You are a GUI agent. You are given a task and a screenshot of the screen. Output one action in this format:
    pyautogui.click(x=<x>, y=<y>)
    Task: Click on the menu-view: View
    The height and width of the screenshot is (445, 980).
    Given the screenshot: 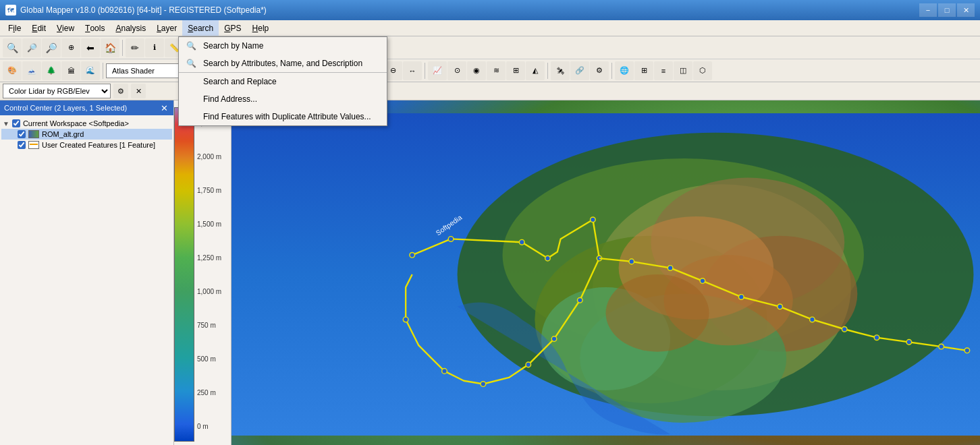 What is the action you would take?
    pyautogui.click(x=65, y=28)
    